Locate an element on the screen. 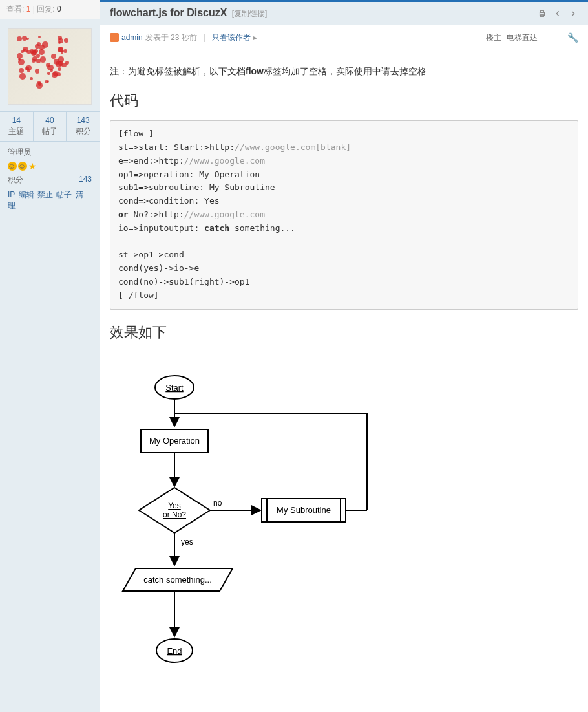 The height and width of the screenshot is (712, 588). mod-links: IP 编辑 禁止 帖子 清理 is located at coordinates (50, 200).